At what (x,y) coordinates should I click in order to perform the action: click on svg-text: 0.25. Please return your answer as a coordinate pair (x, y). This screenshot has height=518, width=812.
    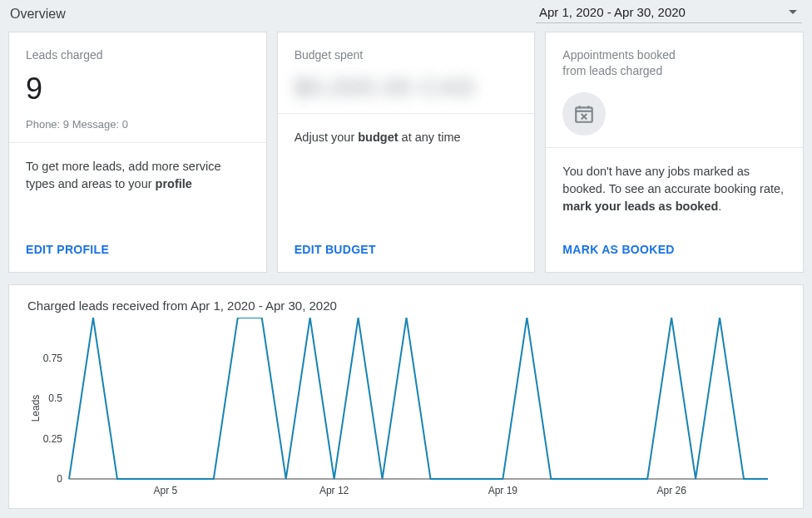
    Looking at the image, I should click on (53, 438).